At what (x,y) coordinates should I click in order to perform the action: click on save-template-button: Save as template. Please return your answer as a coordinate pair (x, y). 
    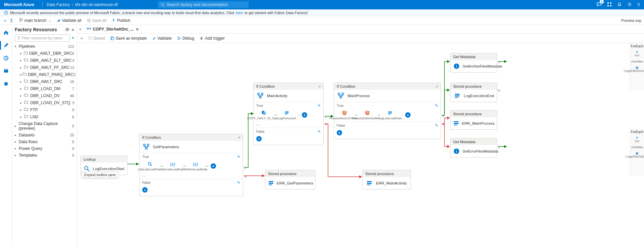
    Looking at the image, I should click on (129, 38).